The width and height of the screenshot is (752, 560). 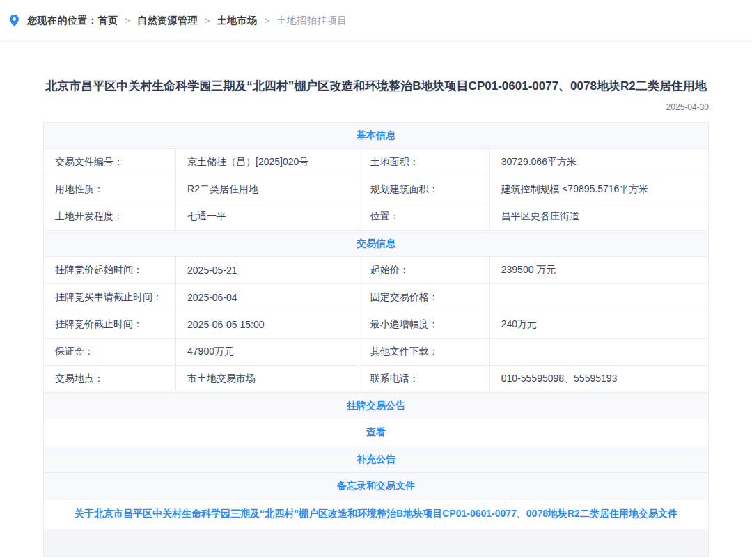 I want to click on breadcrumb-item-natural-resources: 自然资源管理, so click(x=167, y=21).